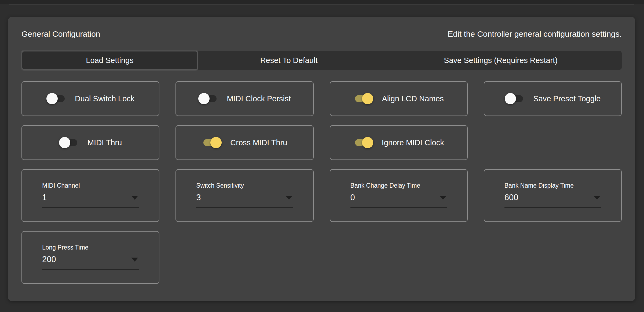  What do you see at coordinates (244, 99) in the screenshot?
I see `toggle-card-midi-clock-persist: MIDI Clock Persist` at bounding box center [244, 99].